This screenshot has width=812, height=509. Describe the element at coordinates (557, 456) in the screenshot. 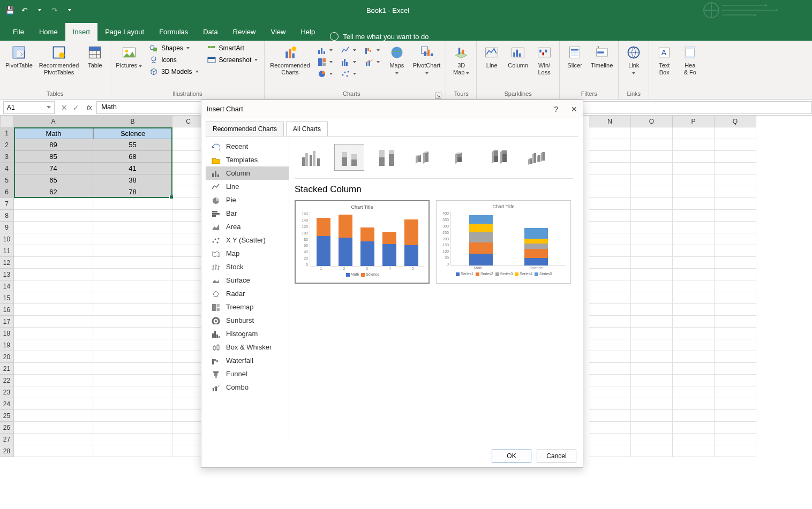

I see `cancel-button: Cancel` at that location.